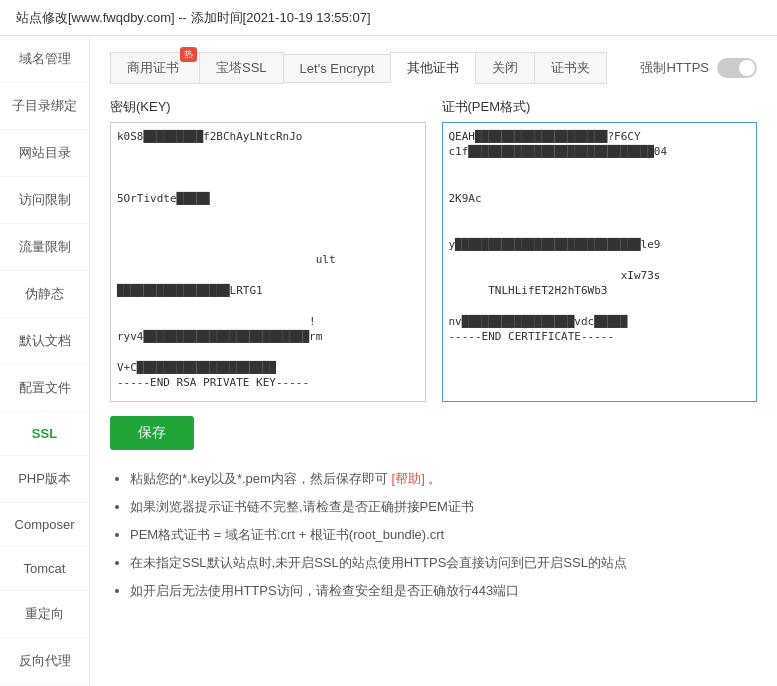 This screenshot has width=777, height=686. What do you see at coordinates (155, 68) in the screenshot?
I see `tab-commercial: 商用证书 热` at bounding box center [155, 68].